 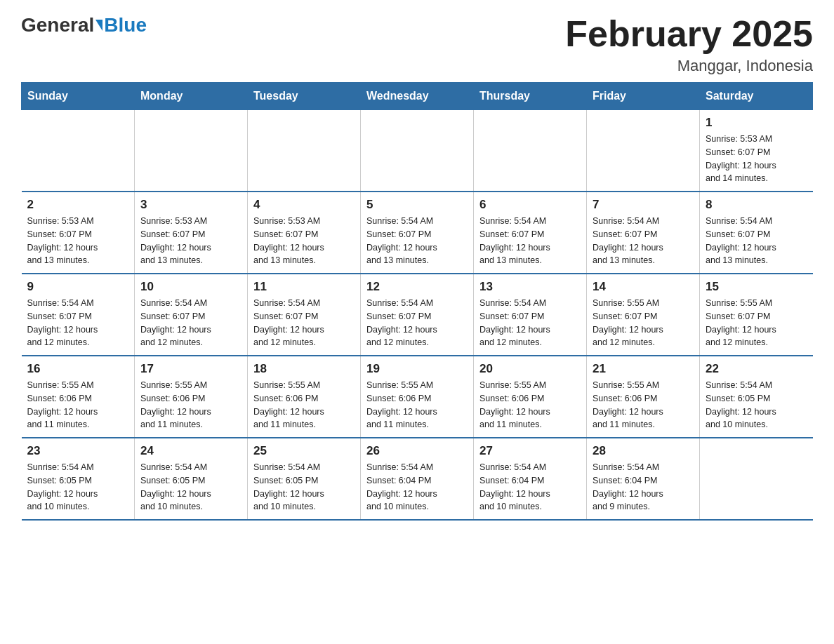 What do you see at coordinates (417, 233) in the screenshot?
I see `calendar-cell: 5Sunrise: 5:54 AM Sunset: 6:07 PM Daylig…` at bounding box center [417, 233].